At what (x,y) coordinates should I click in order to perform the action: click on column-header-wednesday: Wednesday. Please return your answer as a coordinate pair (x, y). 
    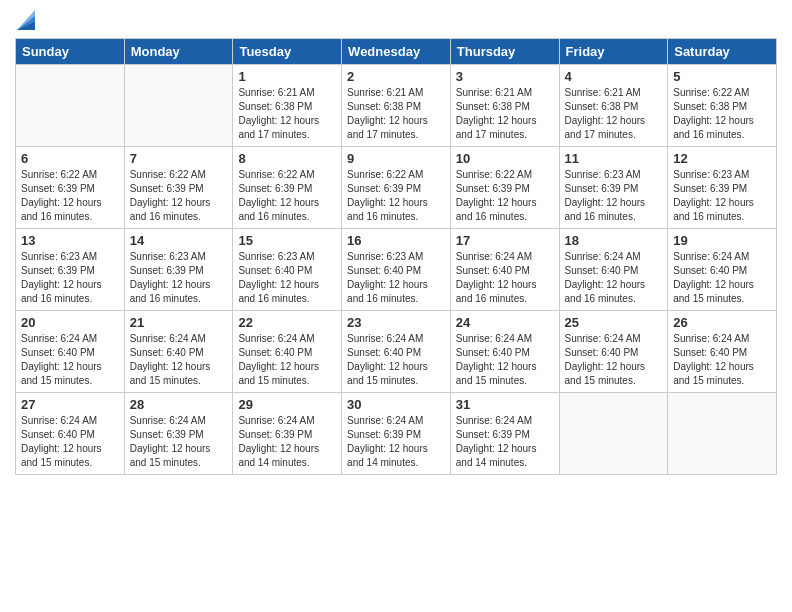
    Looking at the image, I should click on (396, 52).